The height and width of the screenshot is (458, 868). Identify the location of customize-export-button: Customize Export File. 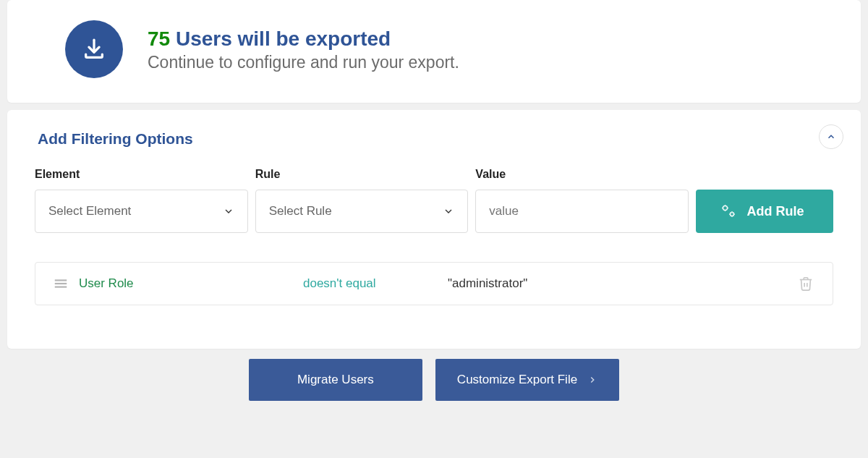
(527, 380).